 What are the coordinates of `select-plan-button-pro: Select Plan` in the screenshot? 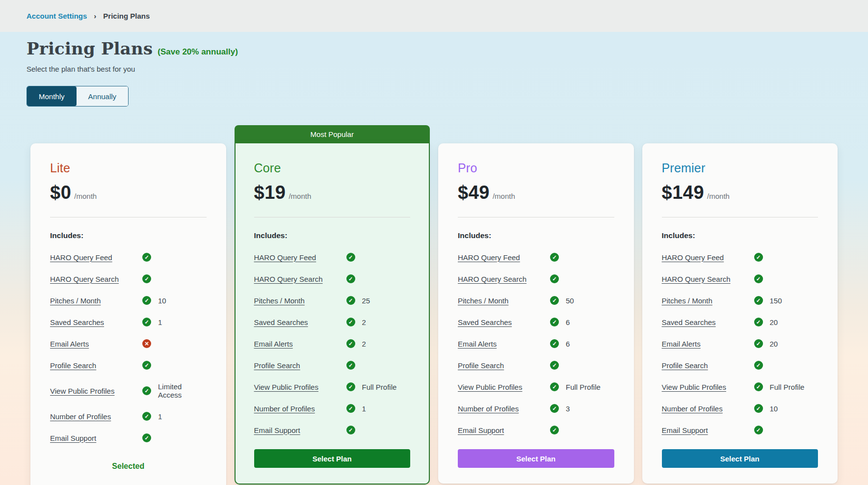 It's located at (536, 458).